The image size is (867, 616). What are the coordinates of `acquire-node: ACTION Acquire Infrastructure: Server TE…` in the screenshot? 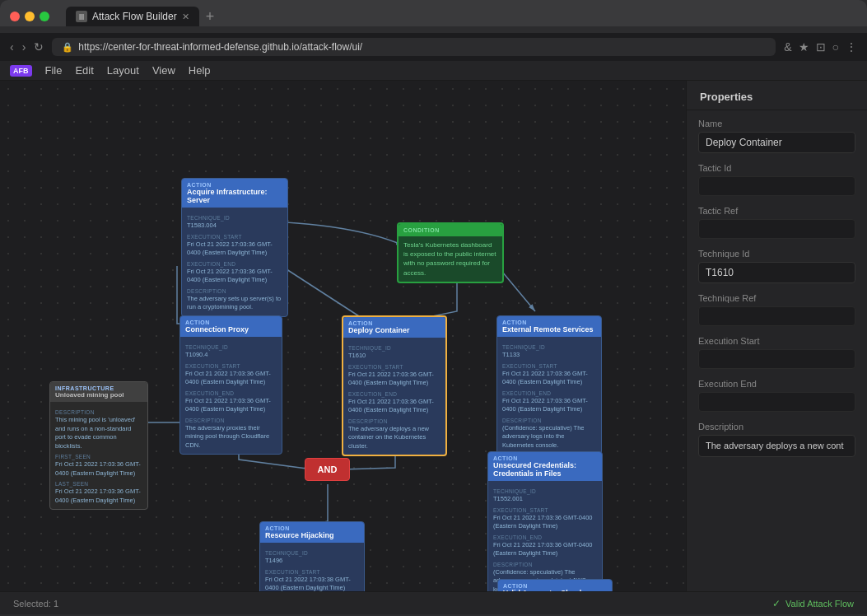 It's located at (235, 247).